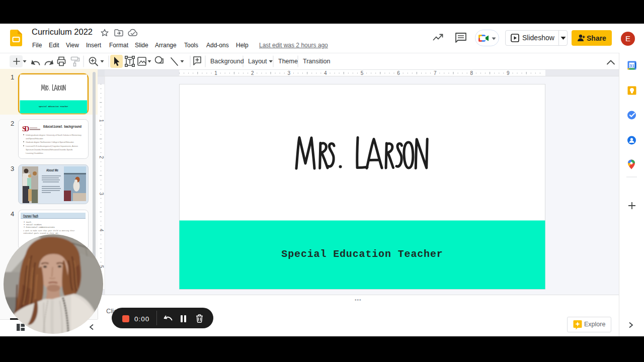  Describe the element at coordinates (632, 66) in the screenshot. I see `svg-text: 31` at that location.